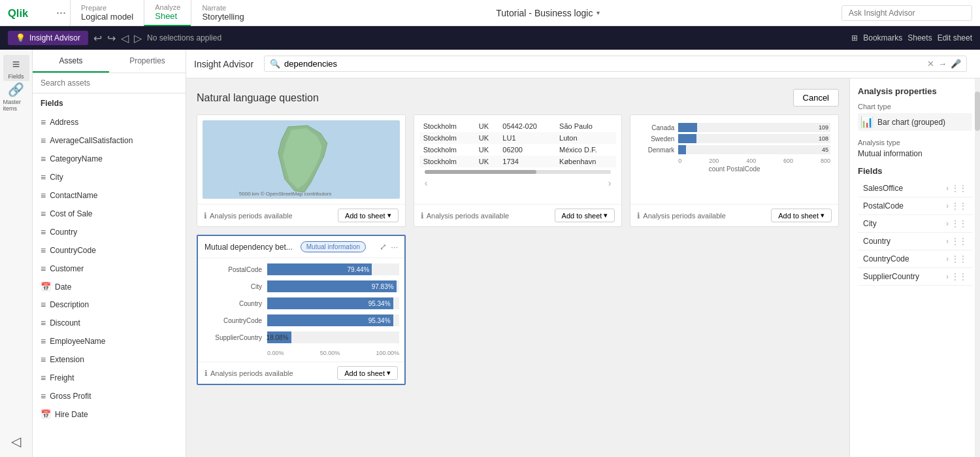 This screenshot has width=980, height=457. I want to click on analysis-periods-table: Analysis periods available, so click(468, 216).